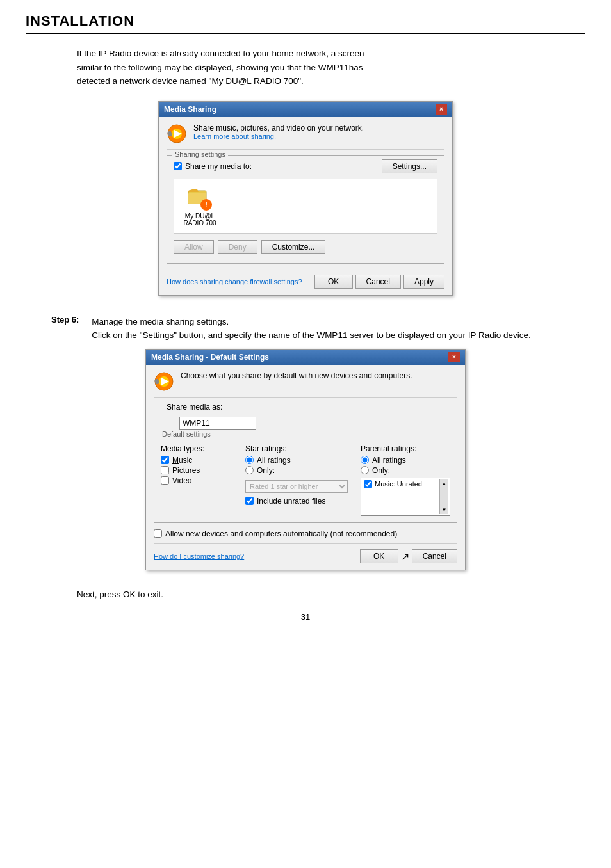 The image size is (611, 868). What do you see at coordinates (165, 460) in the screenshot?
I see `music-checkbox` at bounding box center [165, 460].